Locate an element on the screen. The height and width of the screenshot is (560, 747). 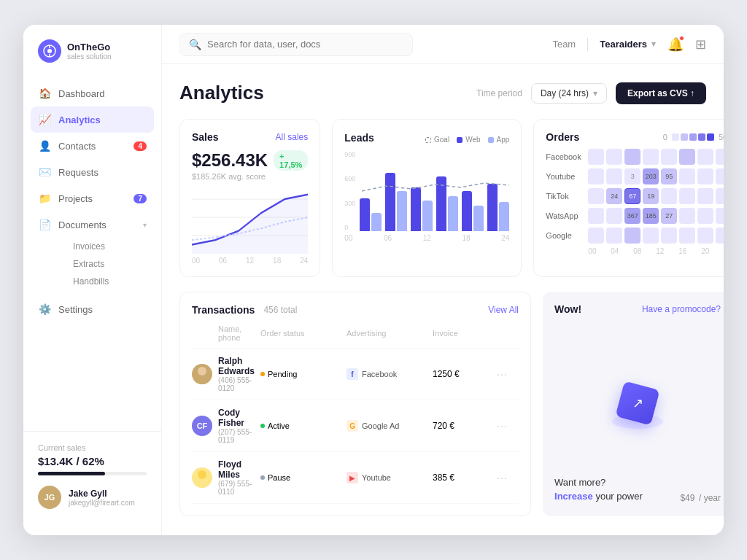
status-badge-3: Pause is located at coordinates (301, 478).